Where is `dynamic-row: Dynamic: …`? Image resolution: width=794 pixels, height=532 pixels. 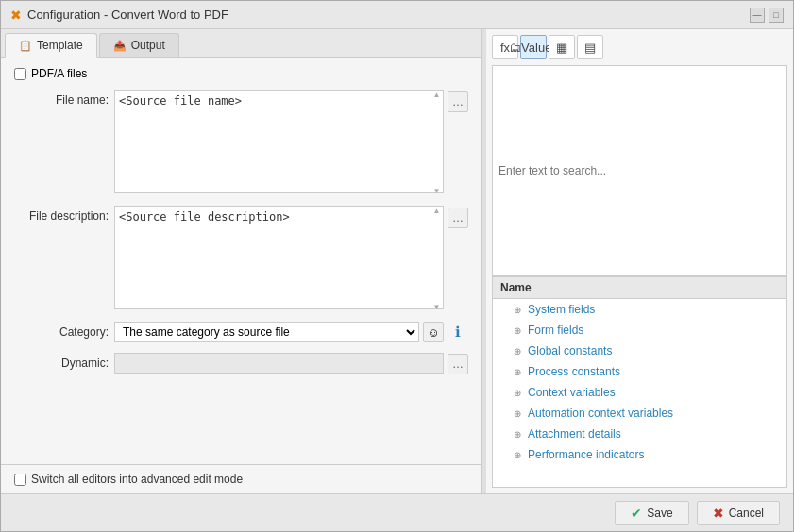
dynamic-row: Dynamic: … is located at coordinates (242, 363).